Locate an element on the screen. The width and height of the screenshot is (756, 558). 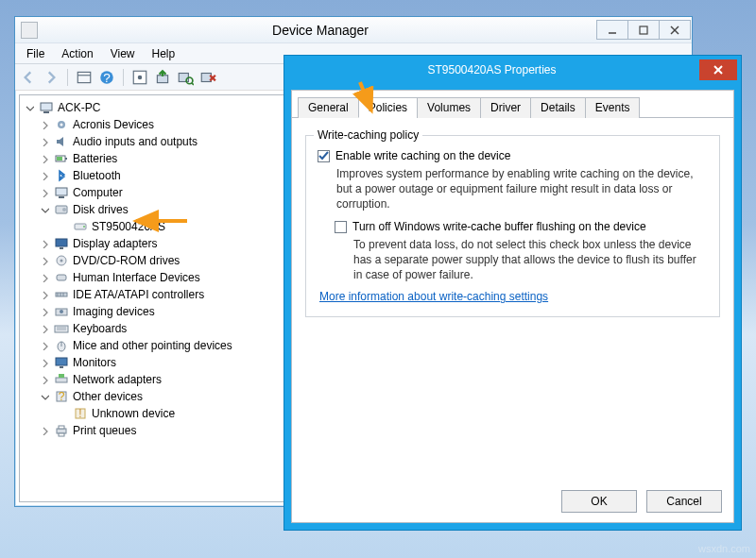
props-titlebar: ST9500420AS Properties is located at coordinates (512, 70).